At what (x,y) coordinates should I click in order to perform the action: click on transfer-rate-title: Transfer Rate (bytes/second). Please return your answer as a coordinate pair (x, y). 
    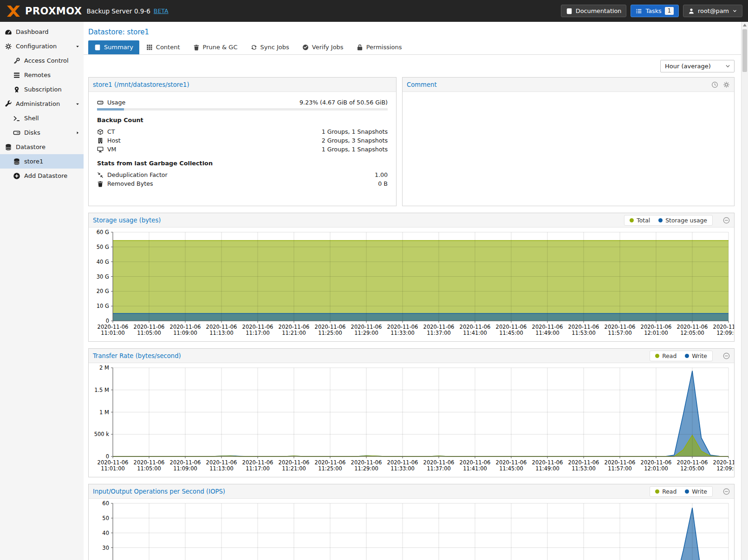
    Looking at the image, I should click on (137, 356).